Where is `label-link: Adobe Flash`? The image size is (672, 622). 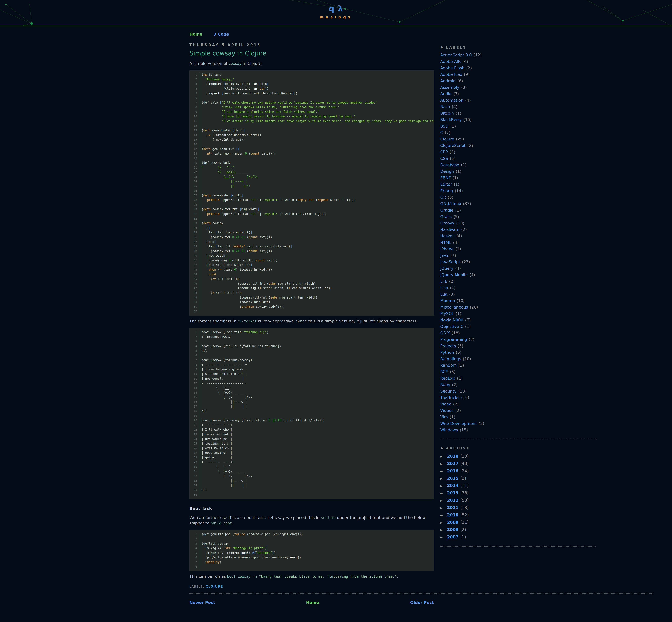
label-link: Adobe Flash is located at coordinates (452, 68).